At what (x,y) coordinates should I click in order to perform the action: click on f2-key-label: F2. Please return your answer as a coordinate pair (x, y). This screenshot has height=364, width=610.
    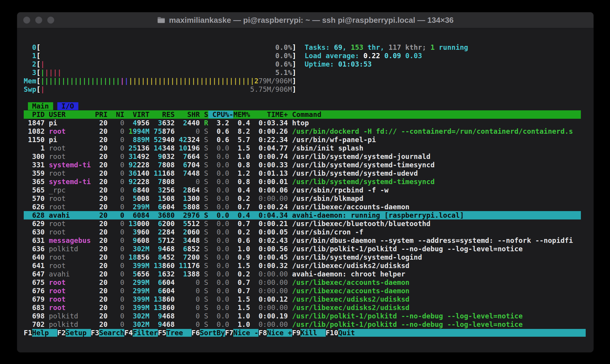
    Looking at the image, I should click on (62, 333).